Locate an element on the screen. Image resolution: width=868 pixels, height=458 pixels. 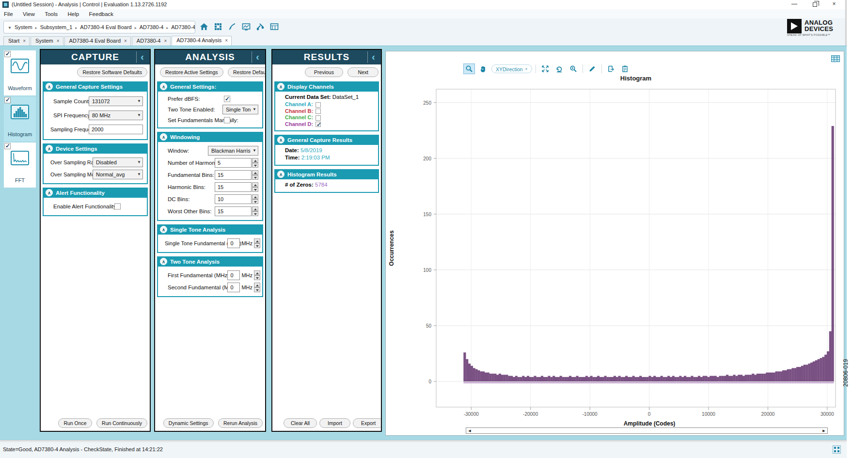
tab-system: System× is located at coordinates (47, 41).